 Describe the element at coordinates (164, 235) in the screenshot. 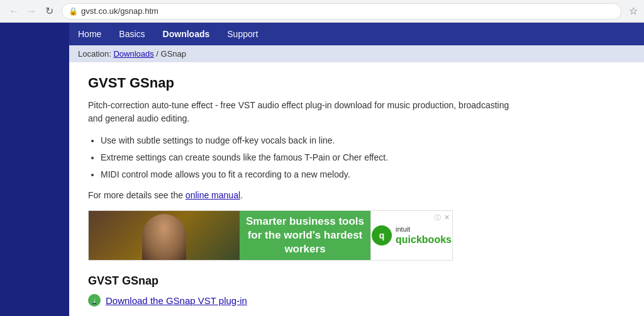

I see `ad-image` at that location.